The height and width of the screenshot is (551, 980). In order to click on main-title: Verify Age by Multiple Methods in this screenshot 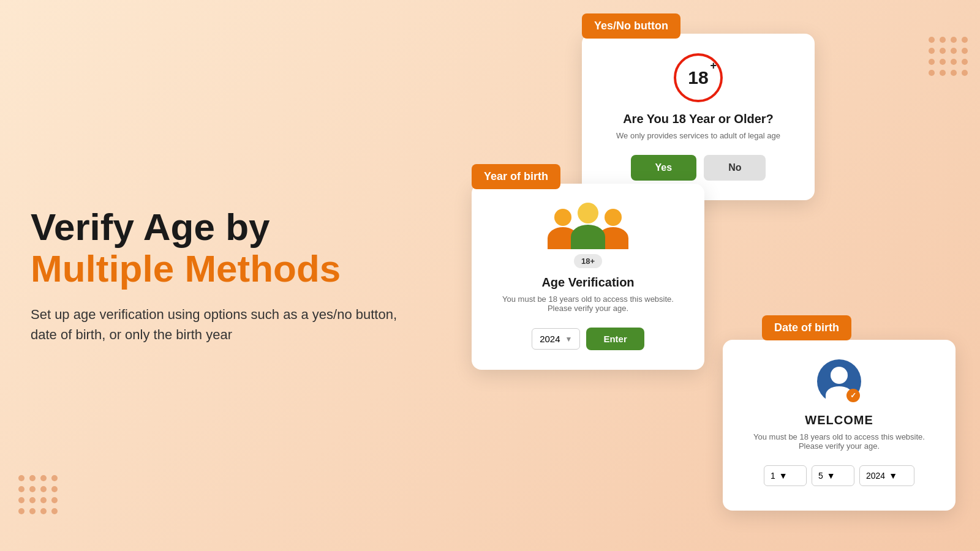, I will do `click(227, 248)`.